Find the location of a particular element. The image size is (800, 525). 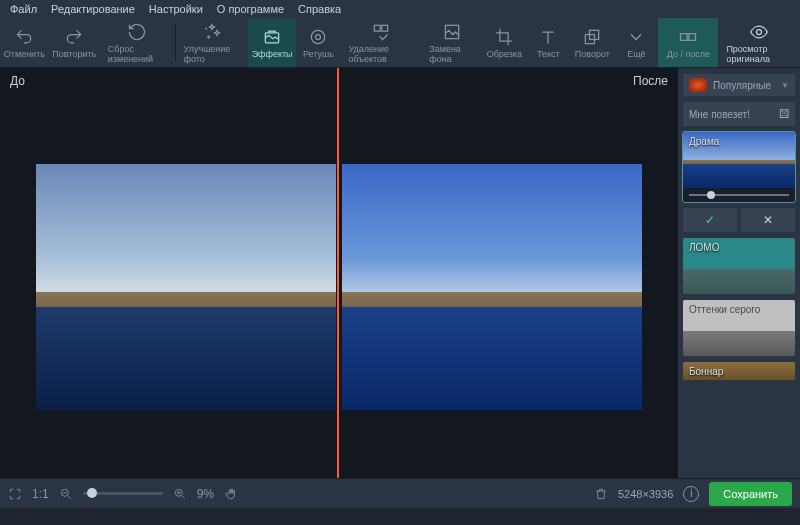

before-label: До is located at coordinates (18, 81).